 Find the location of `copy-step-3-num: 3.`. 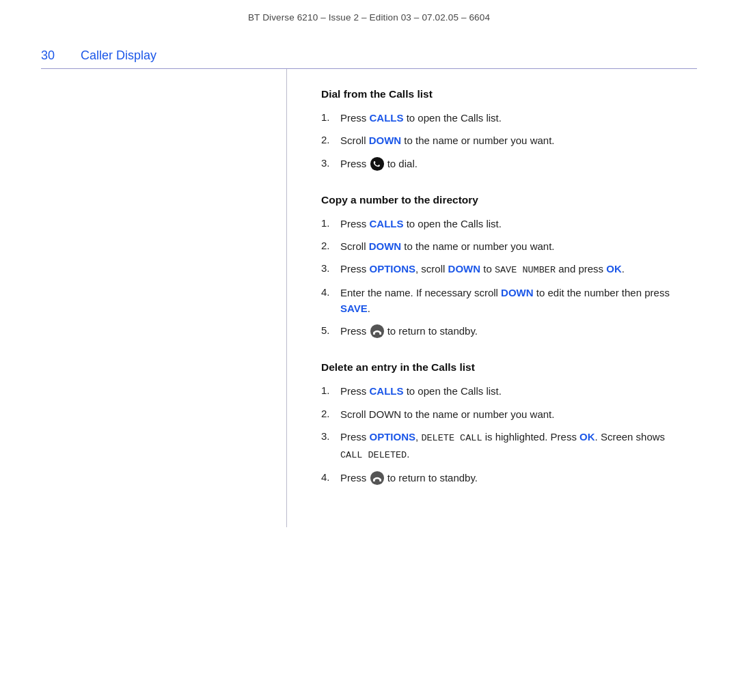

copy-step-3-num: 3. is located at coordinates (331, 269).